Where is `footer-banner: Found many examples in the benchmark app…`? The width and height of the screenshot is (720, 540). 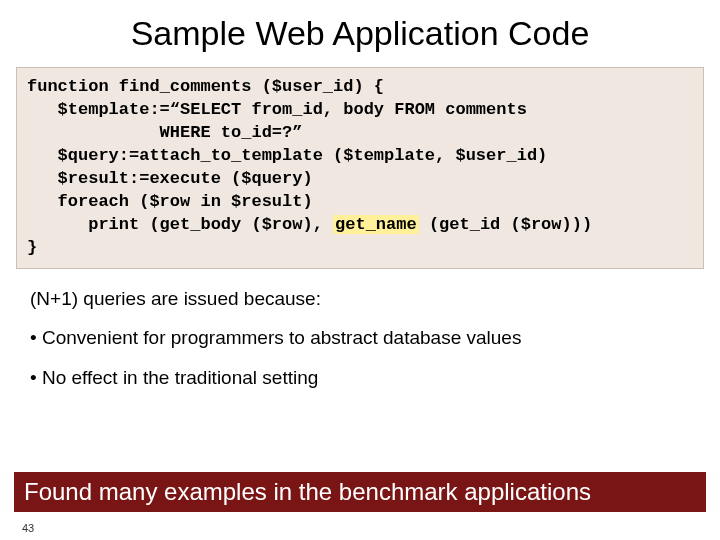 footer-banner: Found many examples in the benchmark app… is located at coordinates (360, 492).